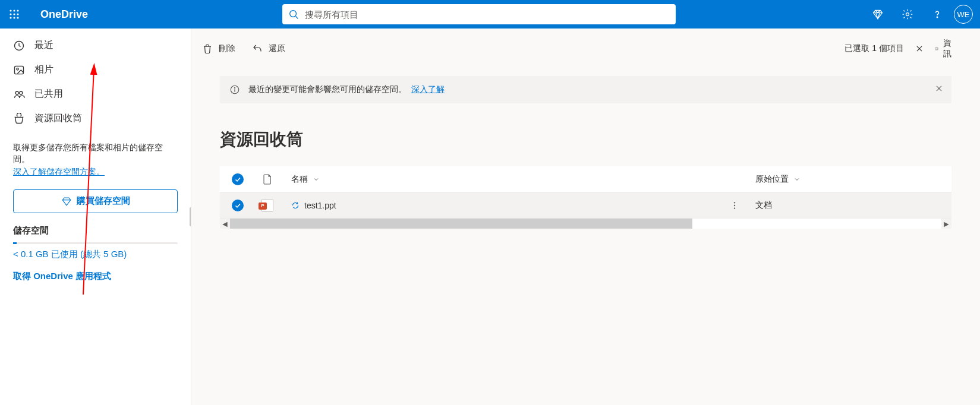  What do you see at coordinates (49, 94) in the screenshot?
I see `sidebar-item-label: 已共用` at bounding box center [49, 94].